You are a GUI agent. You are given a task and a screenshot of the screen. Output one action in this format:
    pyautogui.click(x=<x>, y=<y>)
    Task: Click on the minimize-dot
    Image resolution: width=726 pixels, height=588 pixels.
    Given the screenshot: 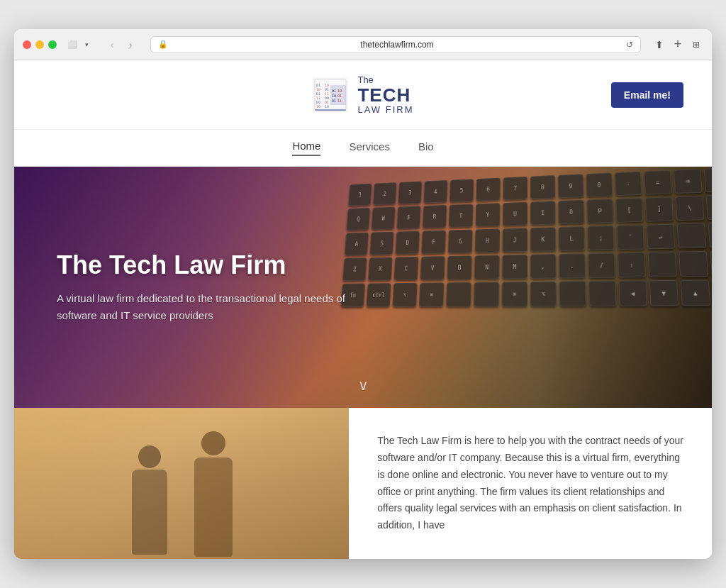 What is the action you would take?
    pyautogui.click(x=40, y=45)
    